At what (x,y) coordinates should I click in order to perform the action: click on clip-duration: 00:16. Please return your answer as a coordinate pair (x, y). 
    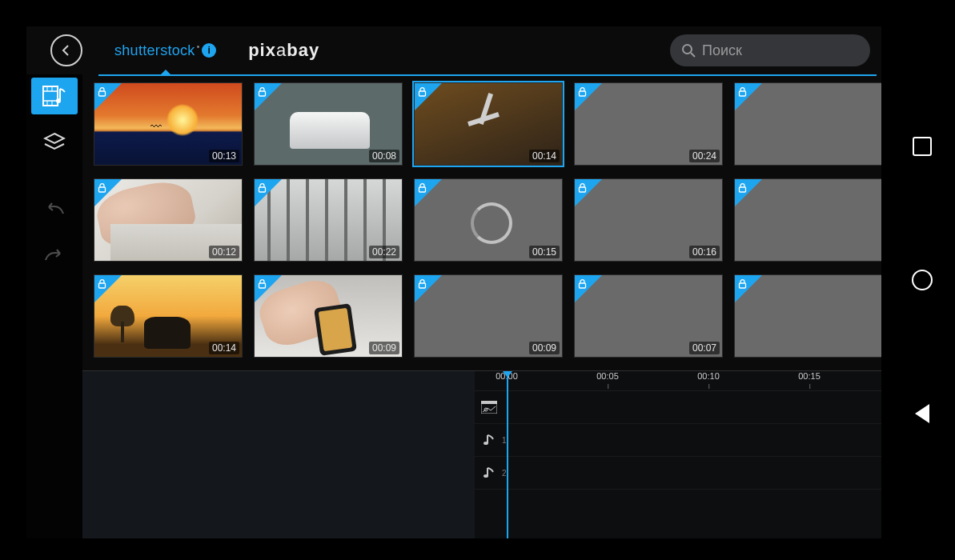
    Looking at the image, I should click on (704, 252).